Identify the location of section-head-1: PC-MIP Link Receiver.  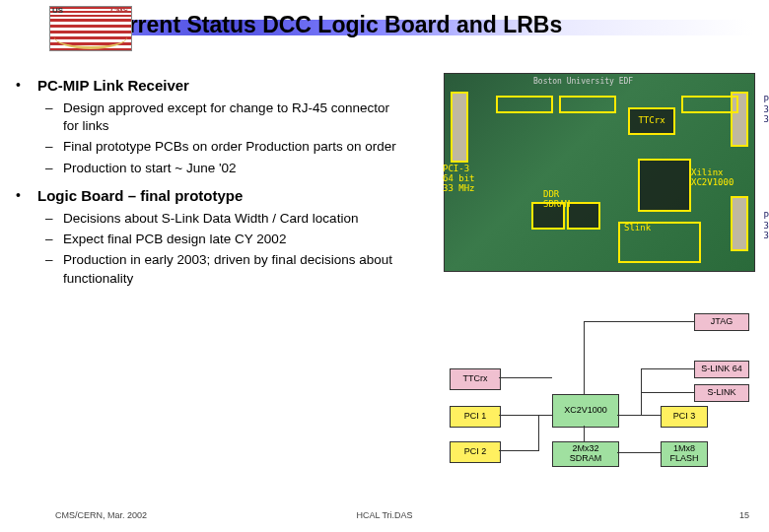
(113, 87).